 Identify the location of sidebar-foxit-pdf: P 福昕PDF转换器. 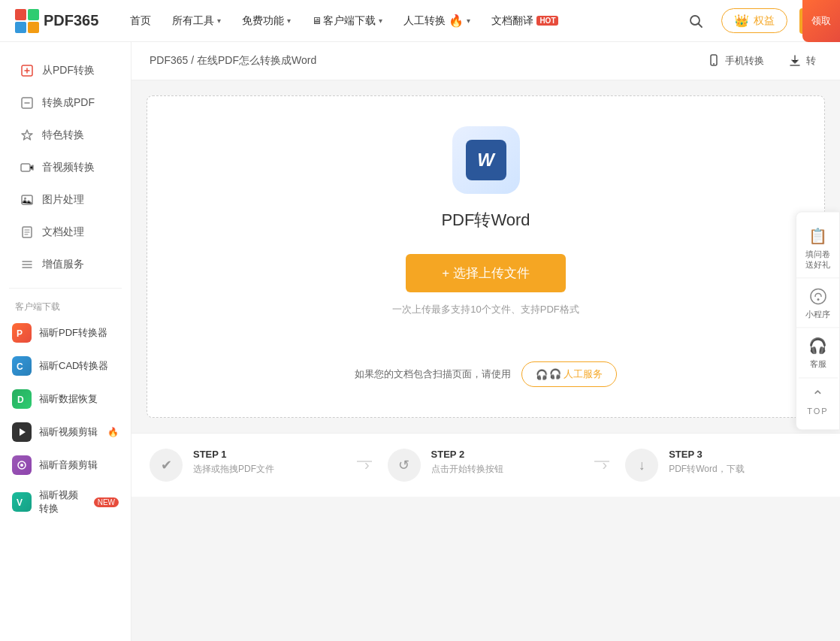
(65, 333).